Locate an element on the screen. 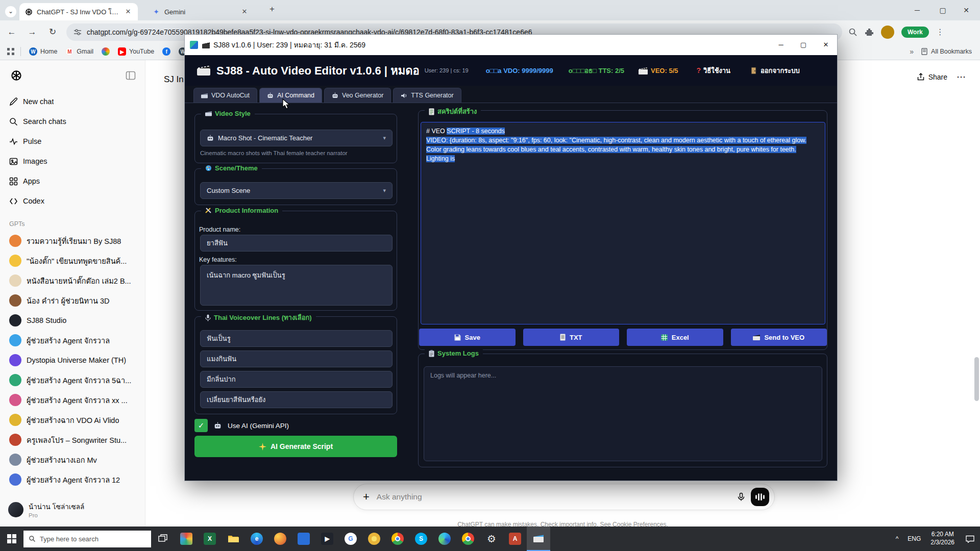 Image resolution: width=980 pixels, height=551 pixels. language-indicator: ENG is located at coordinates (914, 539).